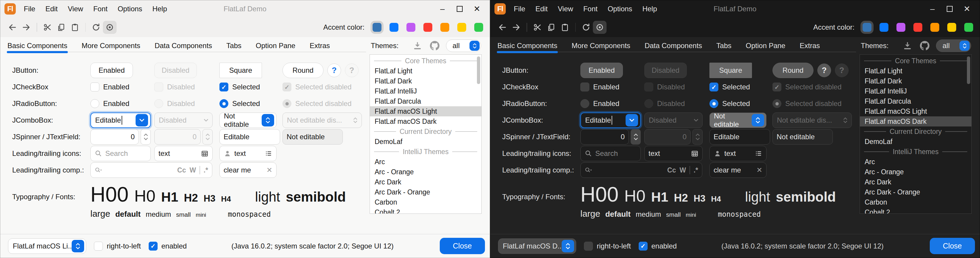 This screenshot has width=980, height=258. I want to click on theme-item-selected: FlatLaf macOS Light, so click(425, 111).